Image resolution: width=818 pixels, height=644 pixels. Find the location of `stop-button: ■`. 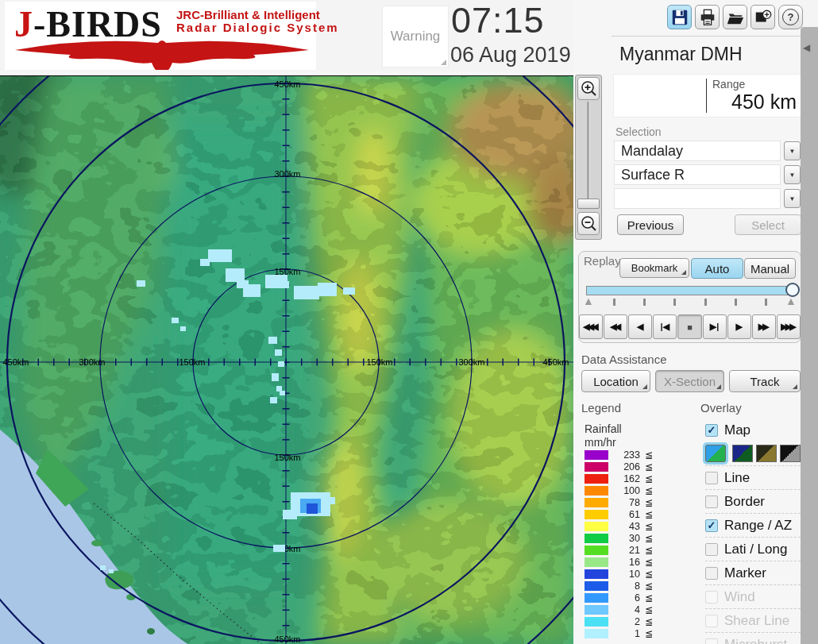

stop-button: ■ is located at coordinates (689, 327).